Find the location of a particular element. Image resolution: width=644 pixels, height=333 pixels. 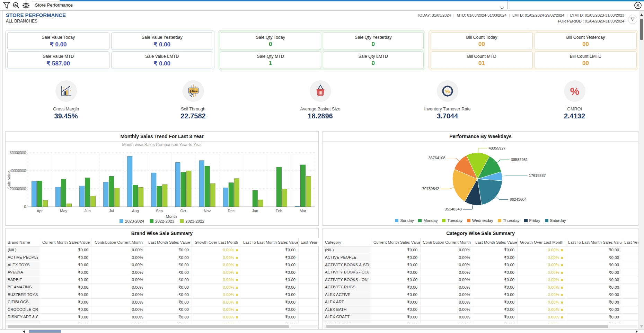

gmroi-icon: % is located at coordinates (575, 91).